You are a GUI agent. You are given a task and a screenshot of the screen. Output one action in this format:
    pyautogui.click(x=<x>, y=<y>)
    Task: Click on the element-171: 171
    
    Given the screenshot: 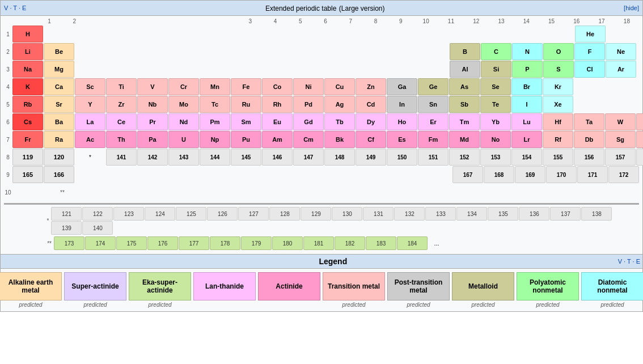 What is the action you would take?
    pyautogui.click(x=593, y=175)
    